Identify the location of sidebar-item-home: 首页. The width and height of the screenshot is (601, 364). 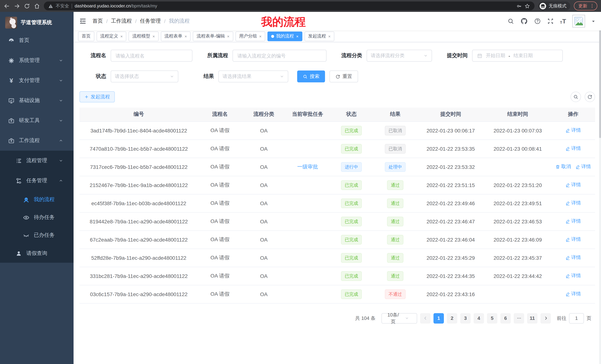
(37, 40).